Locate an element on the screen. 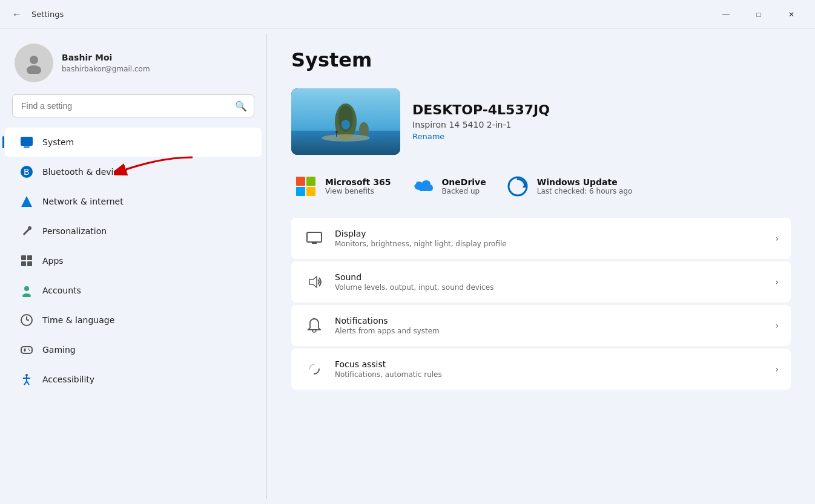 This screenshot has width=815, height=504. quick-links: Microsoft 365 View benefits OneDrive Bac… is located at coordinates (541, 186).